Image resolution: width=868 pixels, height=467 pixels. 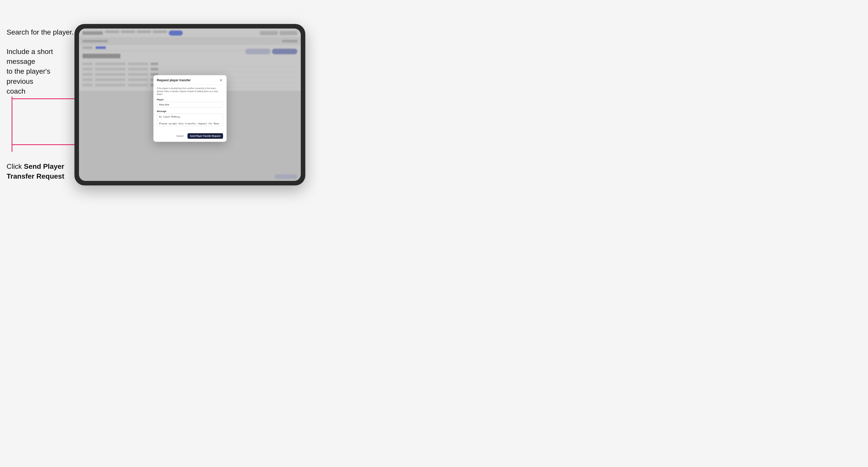 What do you see at coordinates (190, 92) in the screenshot?
I see `modal-description: If the player is transferring from anoth…` at bounding box center [190, 92].